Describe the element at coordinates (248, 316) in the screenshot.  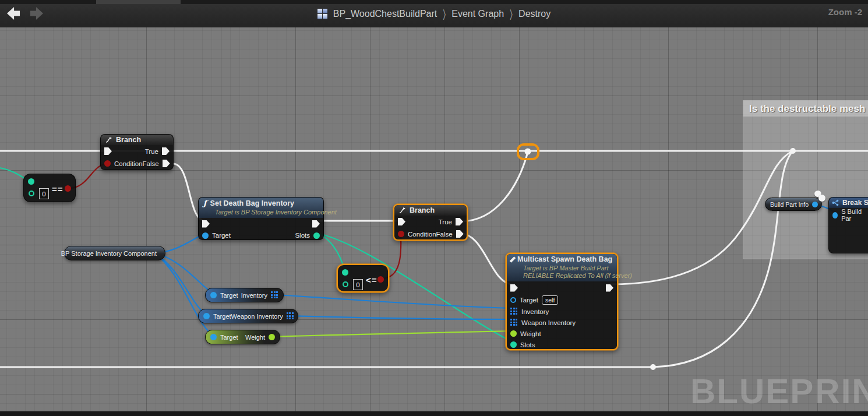
I see `get-weapon-inventory-node: Target Weapon Inventory` at that location.